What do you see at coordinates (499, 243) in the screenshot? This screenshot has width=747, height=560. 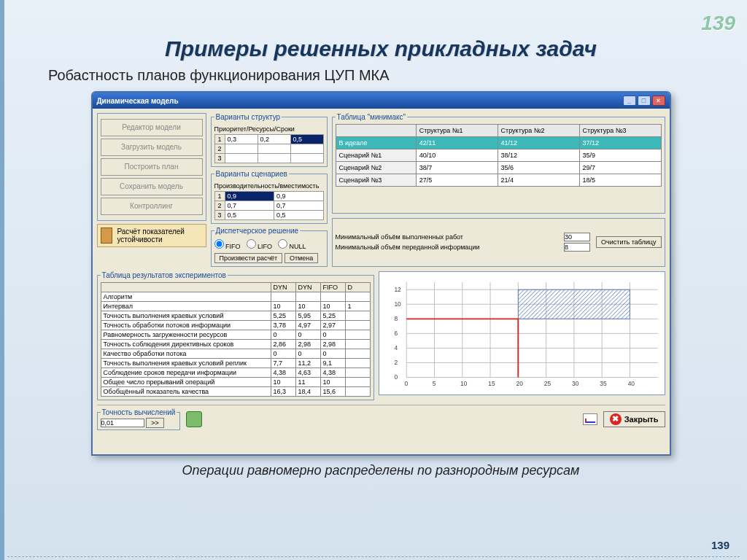 I see `params-panel: Минимальный объём выполненных работ Мини…` at bounding box center [499, 243].